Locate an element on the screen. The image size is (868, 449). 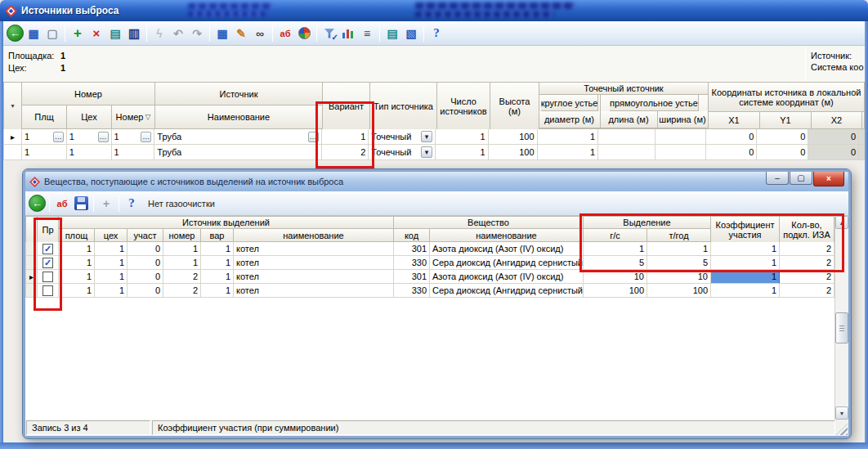
calc-table-icon: ▦ is located at coordinates (222, 34).